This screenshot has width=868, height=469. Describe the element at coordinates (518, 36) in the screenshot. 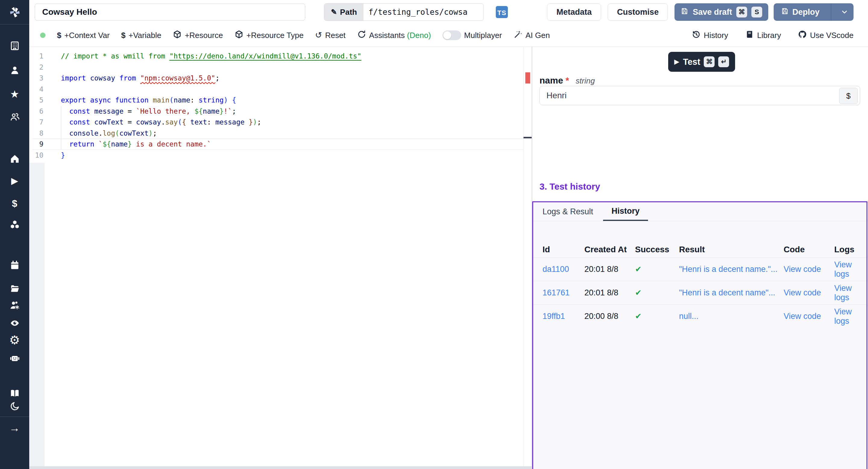

I see `ai-gen-icon` at that location.